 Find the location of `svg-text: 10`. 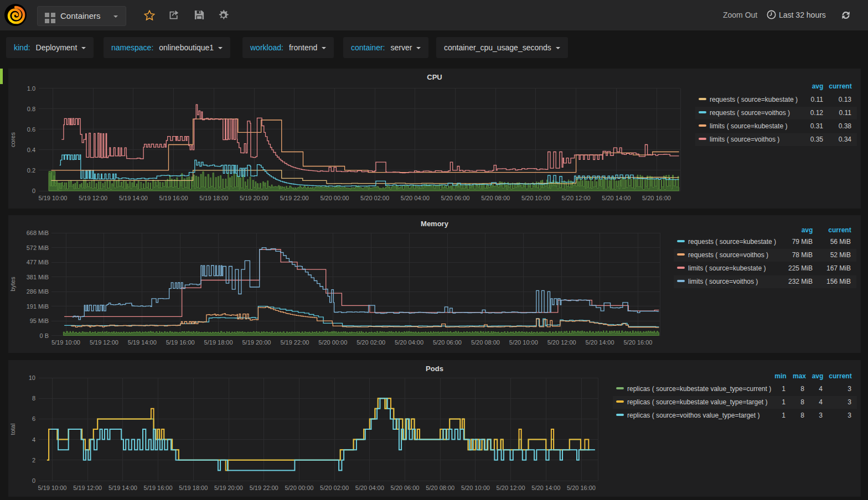

svg-text: 10 is located at coordinates (32, 378).